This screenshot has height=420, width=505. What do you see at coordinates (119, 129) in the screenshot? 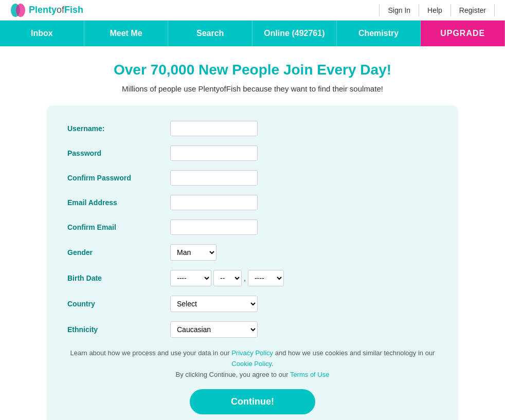
I see `username-label: Username:` at bounding box center [119, 129].